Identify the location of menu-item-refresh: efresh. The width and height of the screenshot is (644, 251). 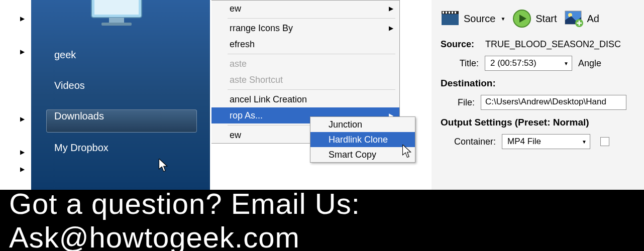
(304, 44).